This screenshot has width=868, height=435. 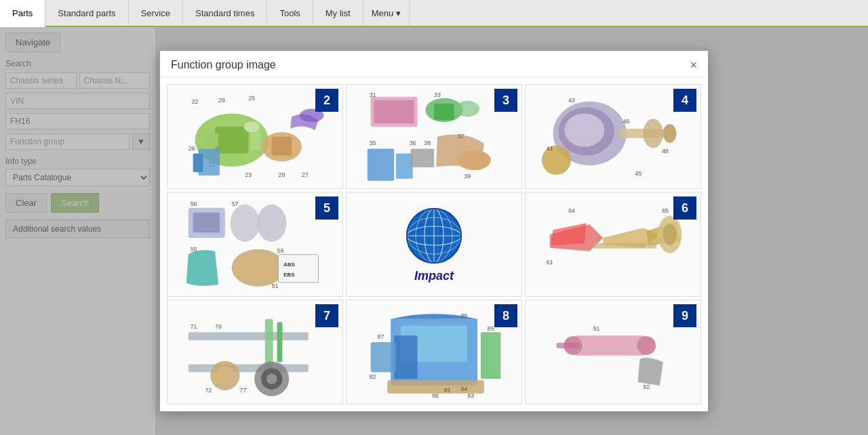 I want to click on svg-text: 91, so click(x=596, y=329).